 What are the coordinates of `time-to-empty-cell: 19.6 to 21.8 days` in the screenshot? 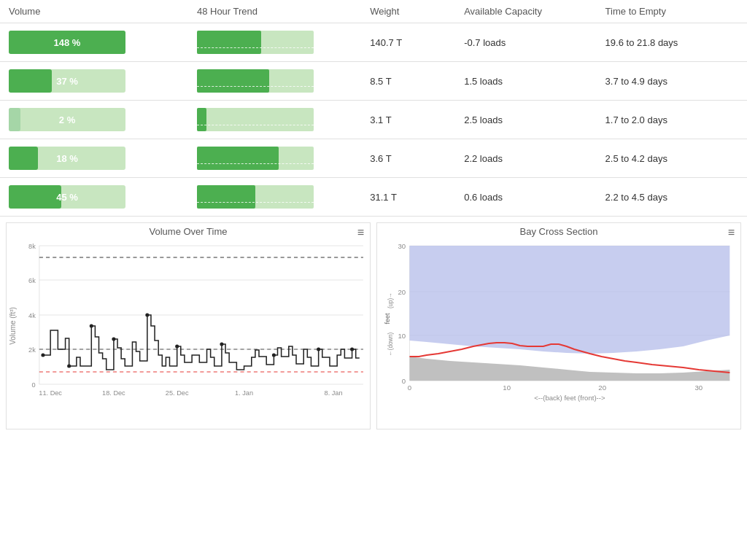 It's located at (672, 42).